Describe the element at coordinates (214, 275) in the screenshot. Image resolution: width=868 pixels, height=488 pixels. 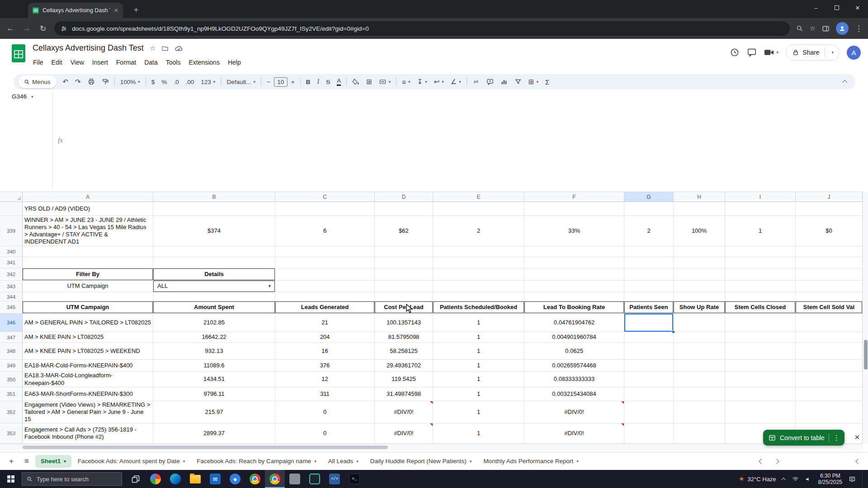
I see `cell-B342: Details` at that location.